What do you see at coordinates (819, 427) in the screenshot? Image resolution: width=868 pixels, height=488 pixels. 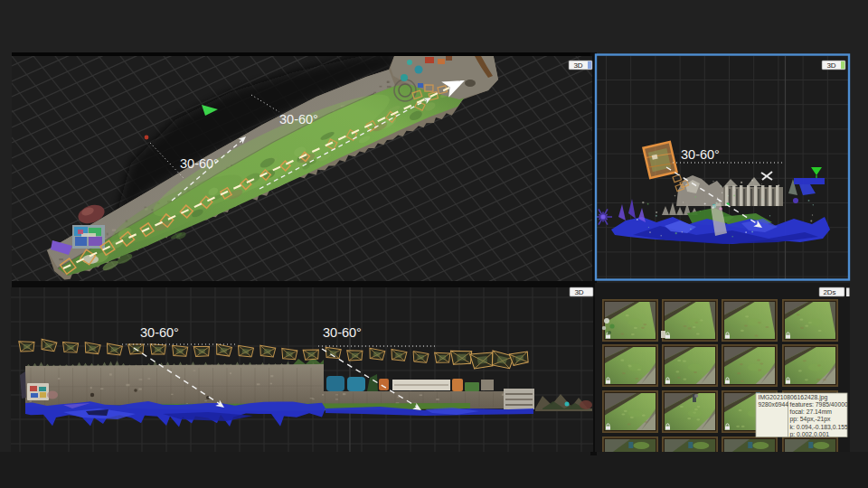 I see `svg-text: k: 0.094,-0.183,0.155` at bounding box center [819, 427].